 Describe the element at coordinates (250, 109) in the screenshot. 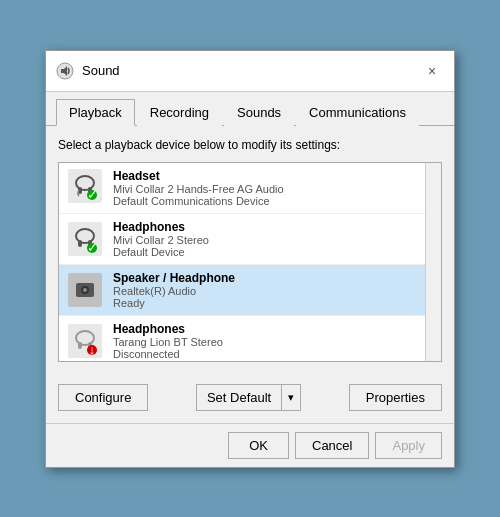

I see `tab-bar: Playback Recording Sounds Communications` at that location.